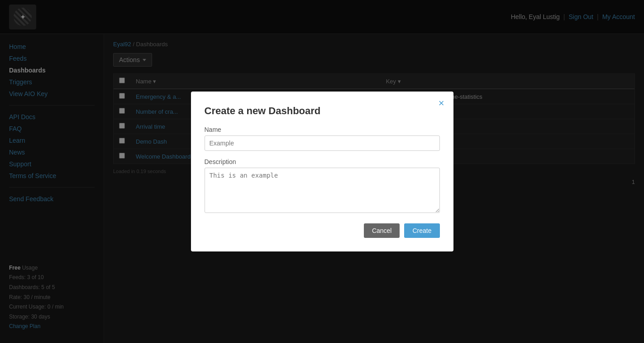 Image resolution: width=644 pixels, height=343 pixels. Describe the element at coordinates (322, 190) in the screenshot. I see `description-input` at that location.